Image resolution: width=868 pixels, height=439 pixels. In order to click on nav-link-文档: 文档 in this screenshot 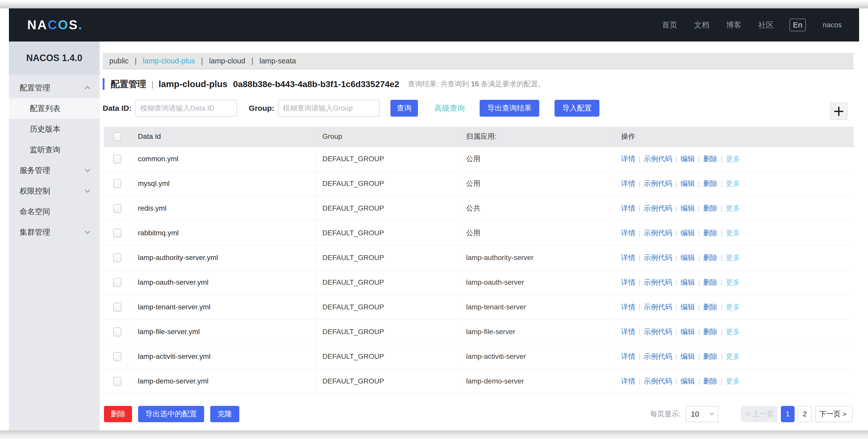, I will do `click(702, 25)`.